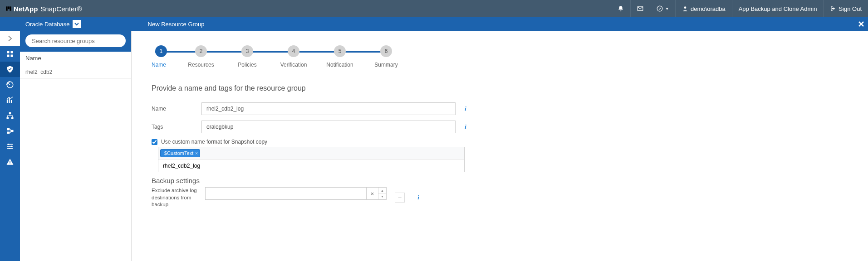 This screenshot has height=261, width=868. I want to click on chevron-down-icon, so click(77, 24).